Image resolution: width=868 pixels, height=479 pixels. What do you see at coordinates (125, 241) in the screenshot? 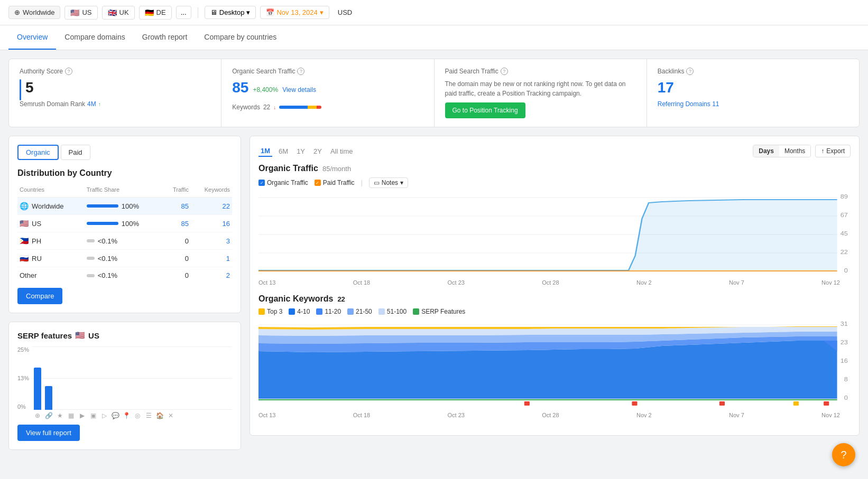
I see `table-row: 🇵🇭PH <0.1% 0 3` at bounding box center [125, 241].